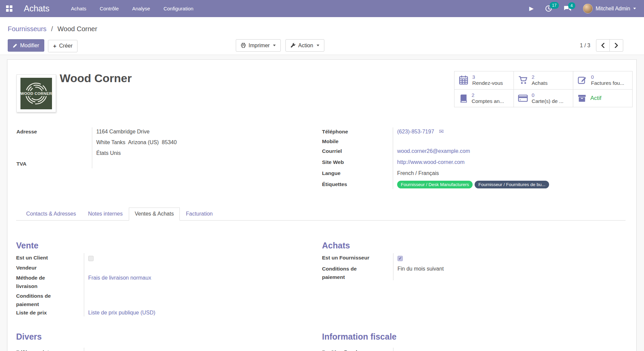 The width and height of the screenshot is (644, 351). What do you see at coordinates (554, 5) in the screenshot?
I see `activities-badge: 17` at bounding box center [554, 5].